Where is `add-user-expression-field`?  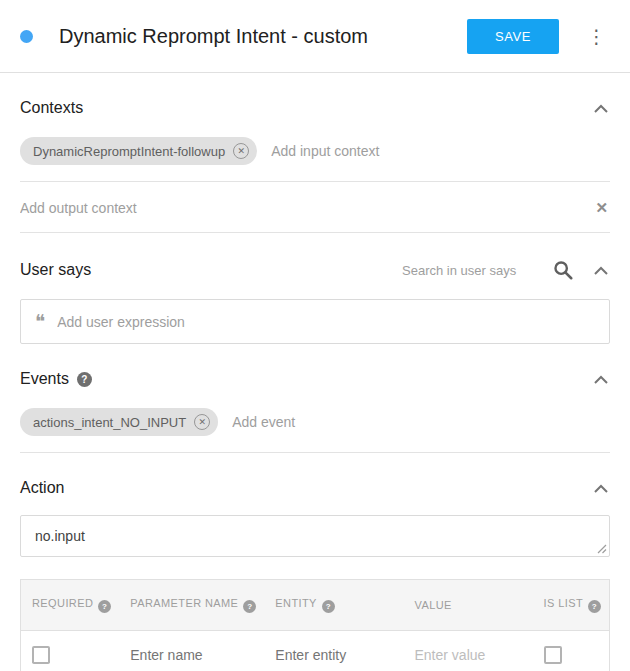 add-user-expression-field is located at coordinates (326, 322).